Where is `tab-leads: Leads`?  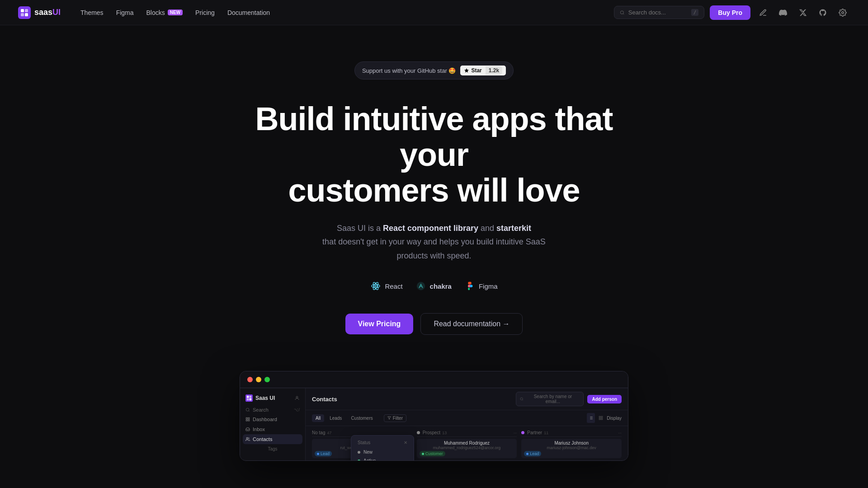
tab-leads: Leads is located at coordinates (335, 418).